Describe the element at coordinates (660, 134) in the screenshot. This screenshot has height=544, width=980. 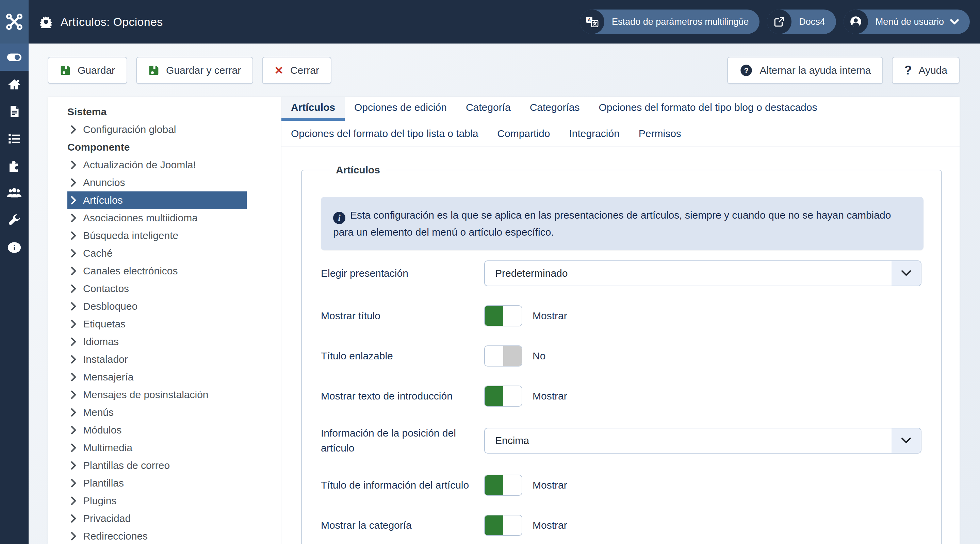
I see `tab: Permisos` at that location.